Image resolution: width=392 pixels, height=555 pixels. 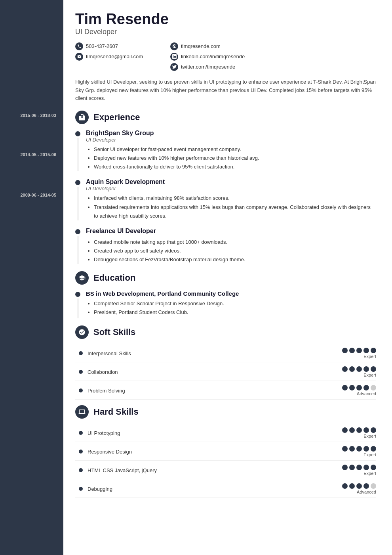 What do you see at coordinates (273, 46) in the screenshot?
I see `contact-web: timqresende.com` at bounding box center [273, 46].